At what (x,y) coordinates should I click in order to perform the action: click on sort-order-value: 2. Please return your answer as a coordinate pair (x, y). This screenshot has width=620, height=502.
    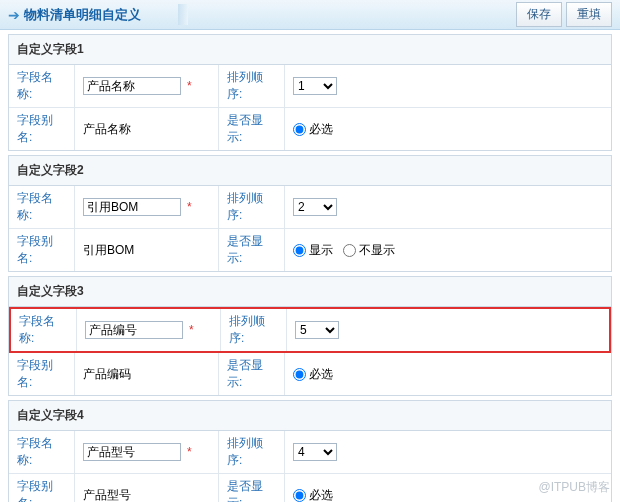
    Looking at the image, I should click on (448, 207).